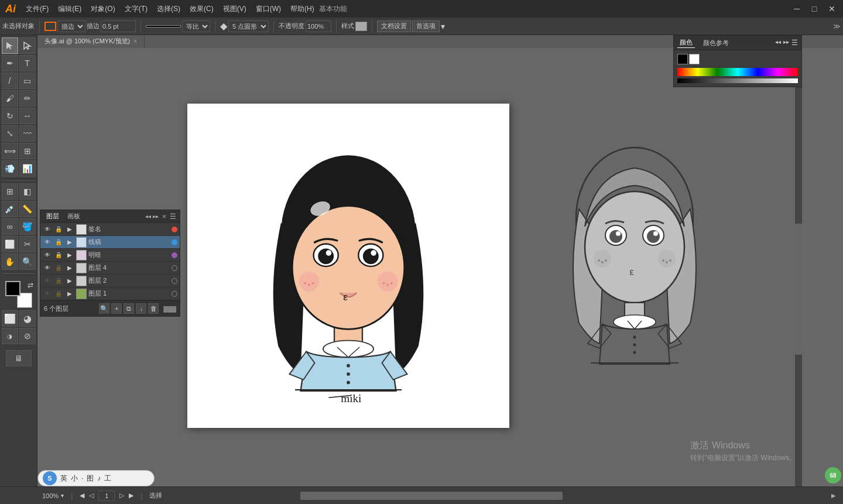 The width and height of the screenshot is (843, 504). Describe the element at coordinates (110, 281) in the screenshot. I see `layer-row: 👁 🔒 ▶ 图层 2` at that location.